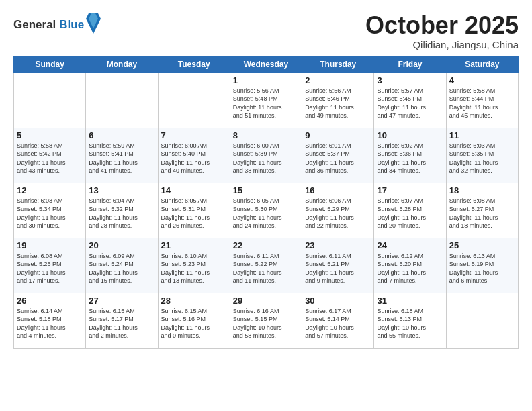  I want to click on calendar-day-header: Friday, so click(410, 64).